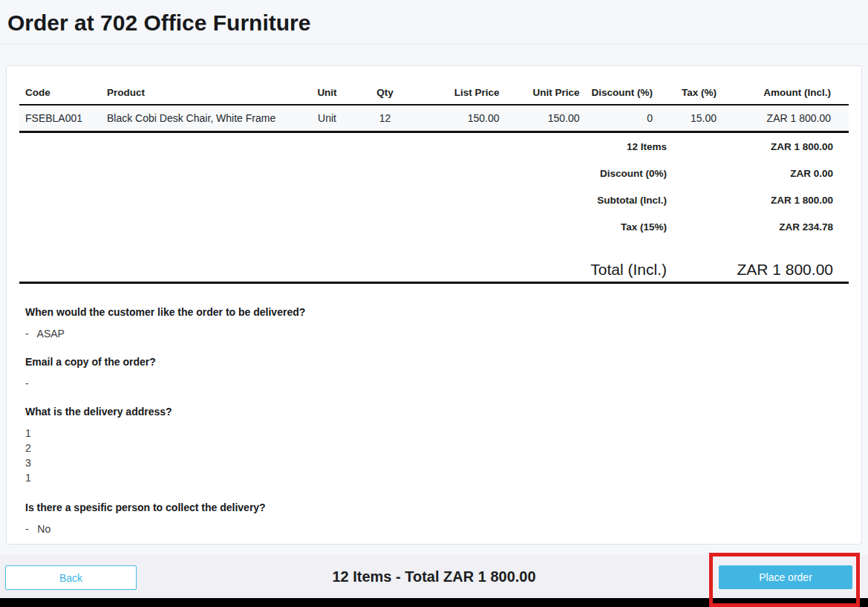  I want to click on page-header: Order at 702 Office Furniture, so click(434, 22).